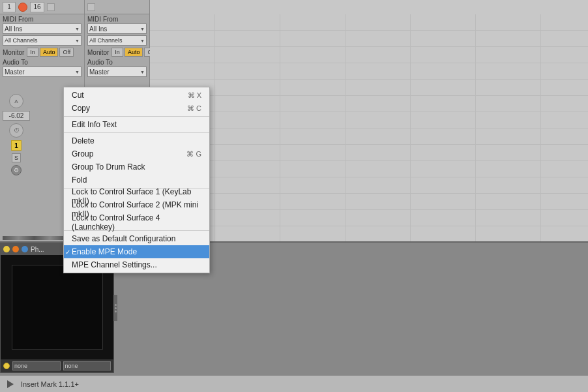 Image resolution: width=588 pixels, height=392 pixels. What do you see at coordinates (137, 265) in the screenshot?
I see `menu-item-mpe-channel-settings: MPE Channel Settings...` at bounding box center [137, 265].